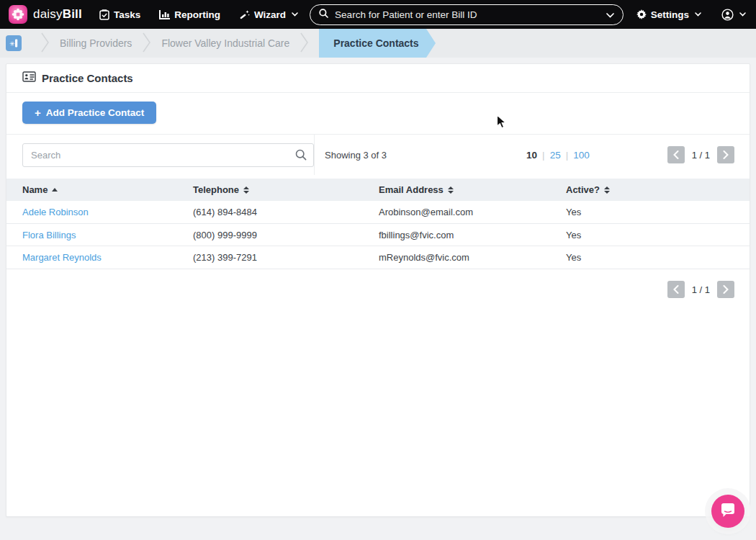 The image size is (756, 540). Describe the element at coordinates (670, 14) in the screenshot. I see `nav-settings-label: Settings` at that location.